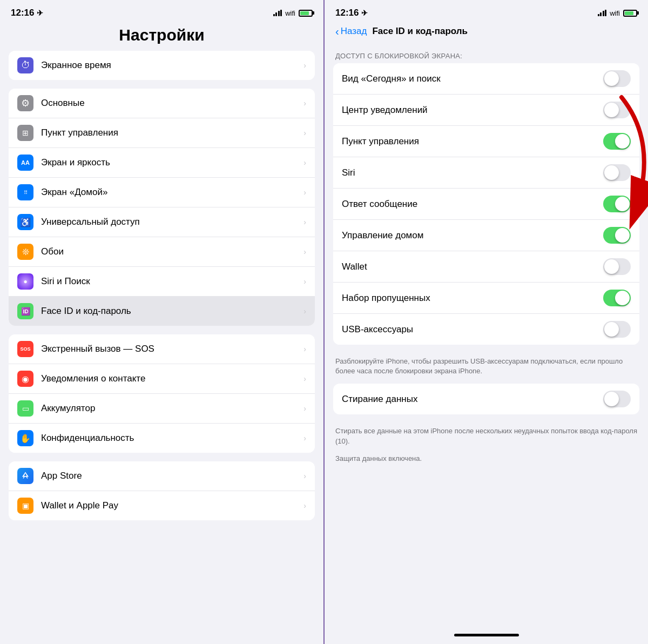  Describe the element at coordinates (617, 298) in the screenshot. I see `toggle-missed-calls` at that location.